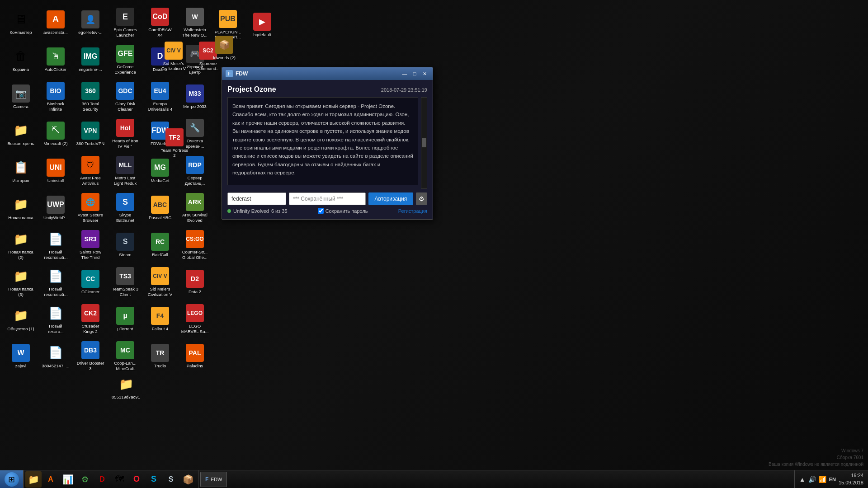  Describe the element at coordinates (174, 56) in the screenshot. I see `list-item: CIV V Sid Meier's Civilization V` at that location.